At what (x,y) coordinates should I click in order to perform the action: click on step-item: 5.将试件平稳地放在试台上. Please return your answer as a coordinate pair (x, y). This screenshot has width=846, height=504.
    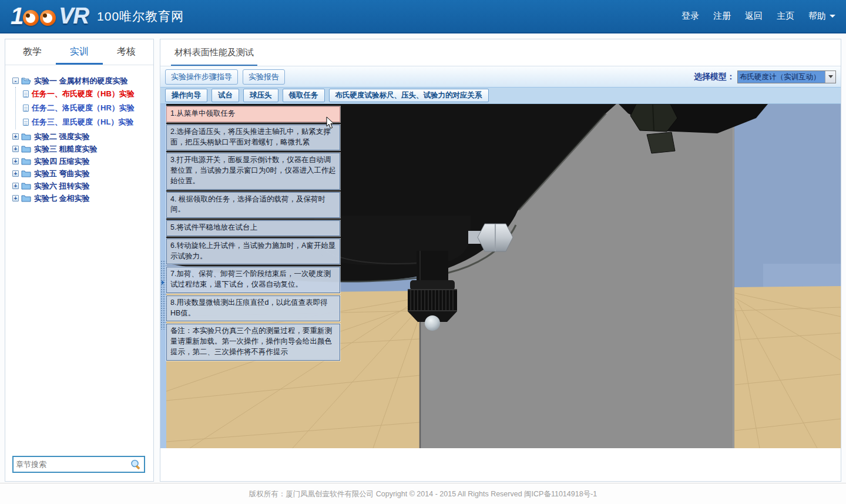
    Looking at the image, I should click on (253, 228).